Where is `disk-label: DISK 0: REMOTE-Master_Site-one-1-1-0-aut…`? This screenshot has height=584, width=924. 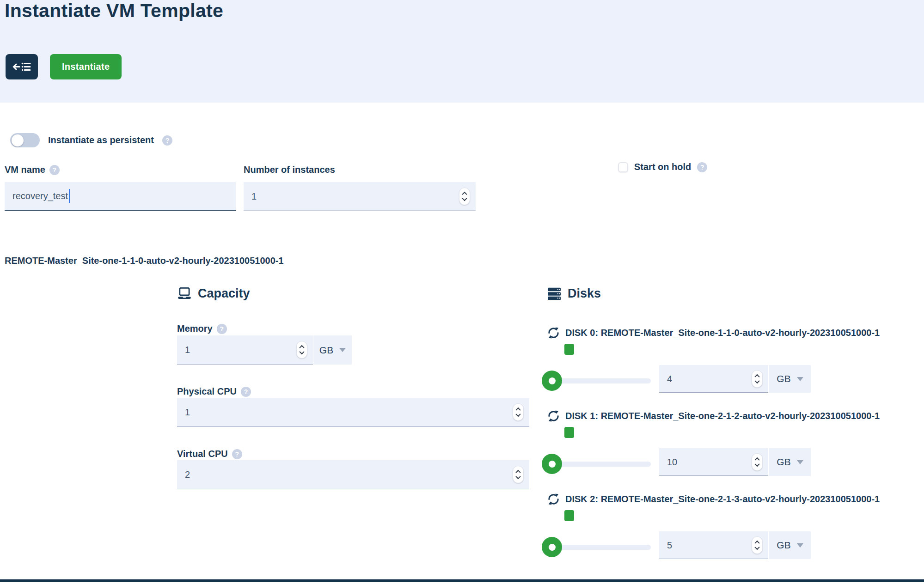 disk-label: DISK 0: REMOTE-Master_Site-one-1-1-0-aut… is located at coordinates (722, 333).